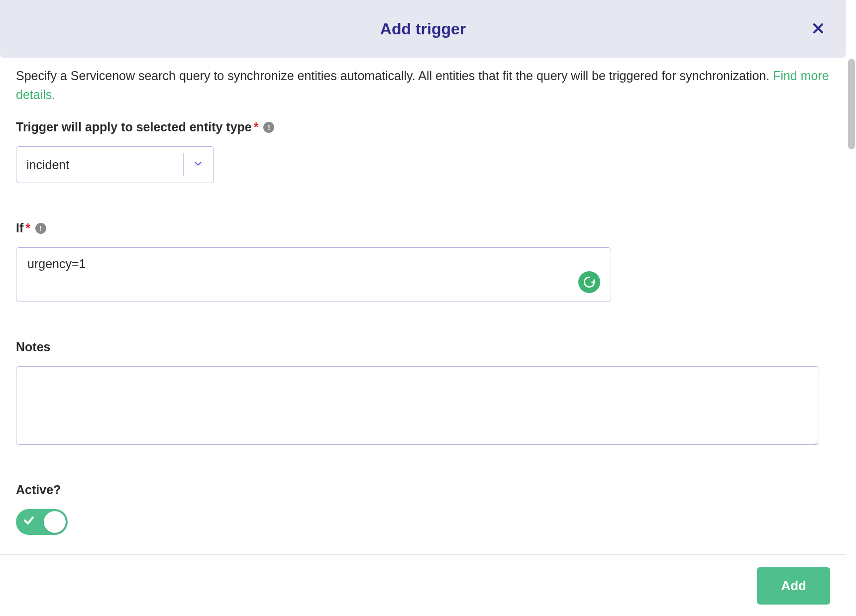 Image resolution: width=856 pixels, height=616 pixels. Describe the element at coordinates (38, 490) in the screenshot. I see `active-label: Active?` at that location.